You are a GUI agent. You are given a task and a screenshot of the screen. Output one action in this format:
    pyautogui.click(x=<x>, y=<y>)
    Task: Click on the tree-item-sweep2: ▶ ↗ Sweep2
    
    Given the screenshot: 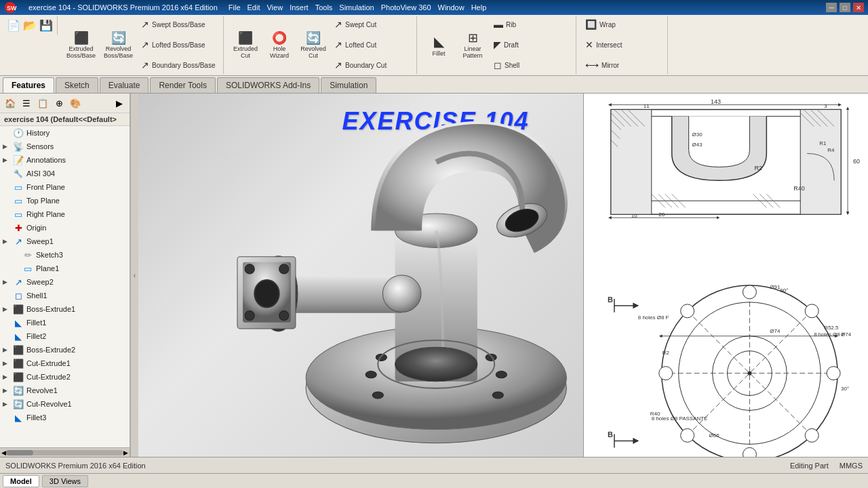 What is the action you would take?
    pyautogui.click(x=65, y=282)
    